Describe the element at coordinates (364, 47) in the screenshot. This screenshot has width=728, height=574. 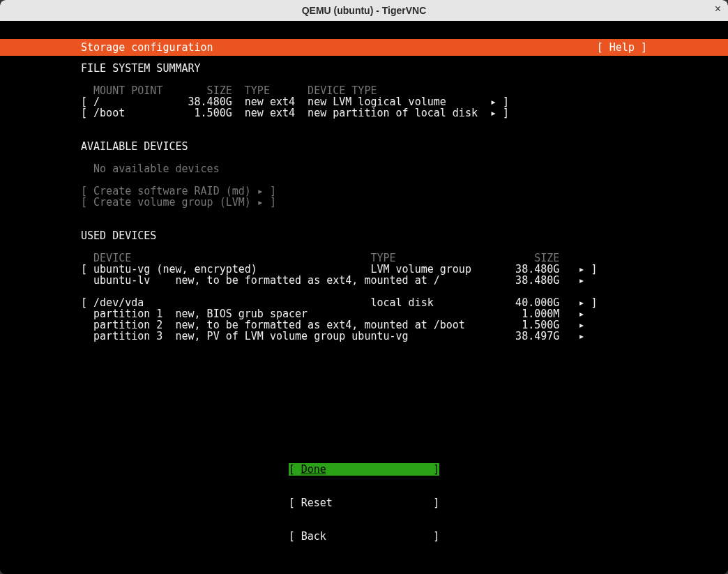
I see `installer-header: Storage configuration [ Help ]` at that location.